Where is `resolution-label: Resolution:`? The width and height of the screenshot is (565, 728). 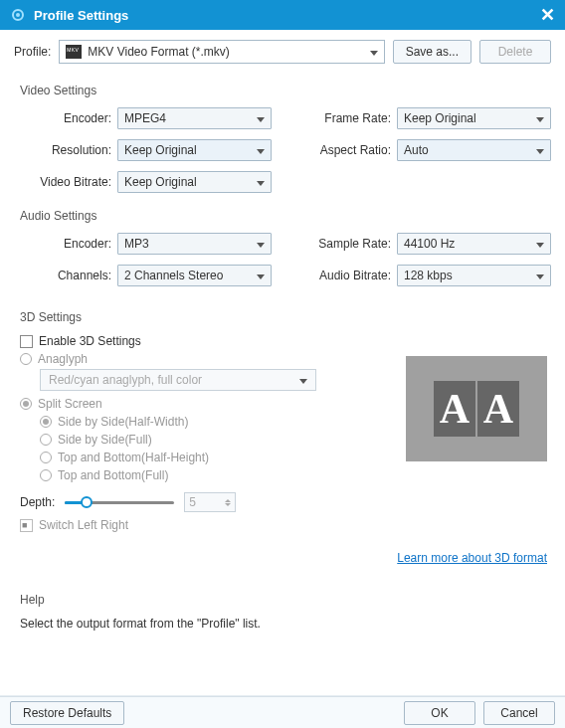
resolution-label: Resolution: is located at coordinates (66, 150).